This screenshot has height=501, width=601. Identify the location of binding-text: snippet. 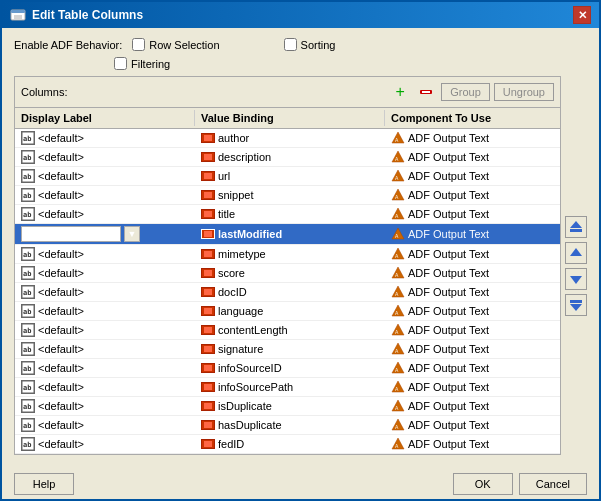
(236, 195).